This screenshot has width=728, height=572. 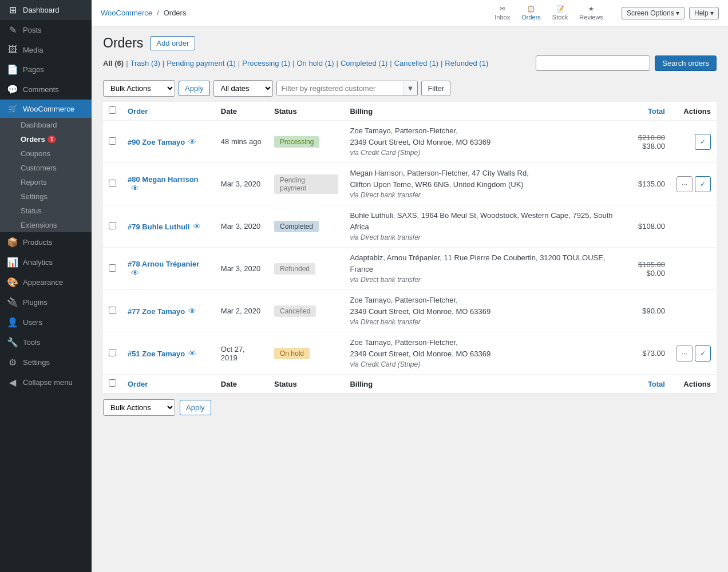 I want to click on stock-icon-btn: 📝 Stock, so click(x=560, y=13).